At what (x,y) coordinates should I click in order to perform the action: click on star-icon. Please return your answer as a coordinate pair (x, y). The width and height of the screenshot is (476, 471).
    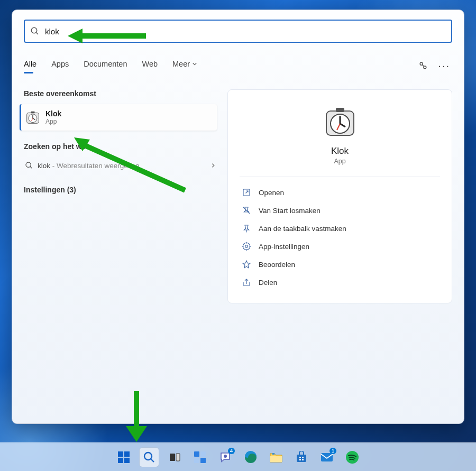
    Looking at the image, I should click on (246, 264).